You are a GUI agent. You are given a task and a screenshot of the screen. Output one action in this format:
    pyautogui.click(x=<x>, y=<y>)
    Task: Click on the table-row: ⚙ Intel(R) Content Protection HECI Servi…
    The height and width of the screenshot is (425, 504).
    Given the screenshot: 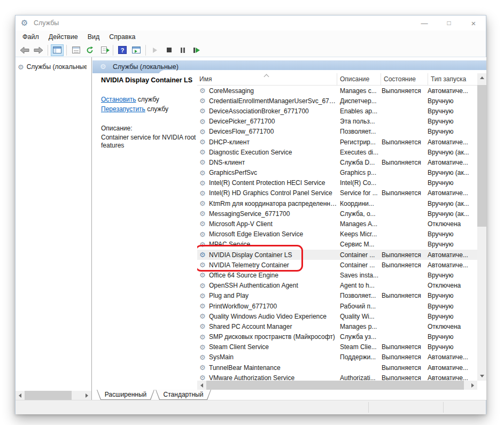 What is the action you would take?
    pyautogui.click(x=337, y=183)
    